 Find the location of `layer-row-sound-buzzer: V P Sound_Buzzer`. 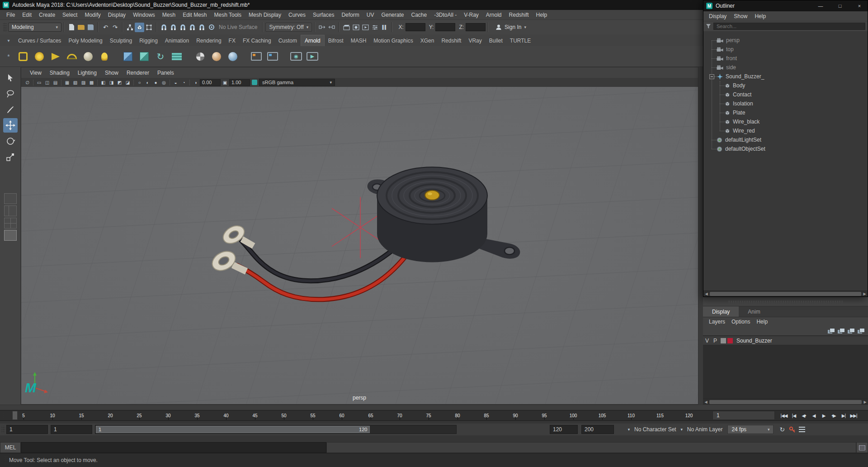

layer-row-sound-buzzer: V P Sound_Buzzer is located at coordinates (786, 341).